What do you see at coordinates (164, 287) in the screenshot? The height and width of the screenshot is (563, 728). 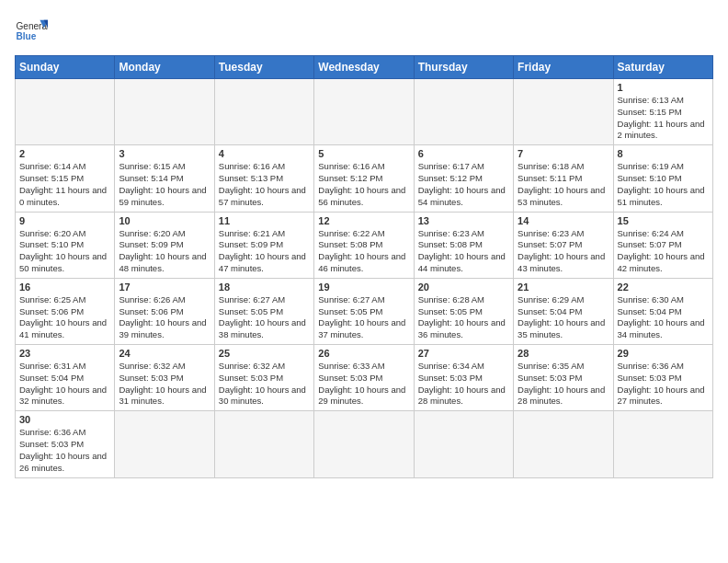 I see `day-number: 17` at bounding box center [164, 287].